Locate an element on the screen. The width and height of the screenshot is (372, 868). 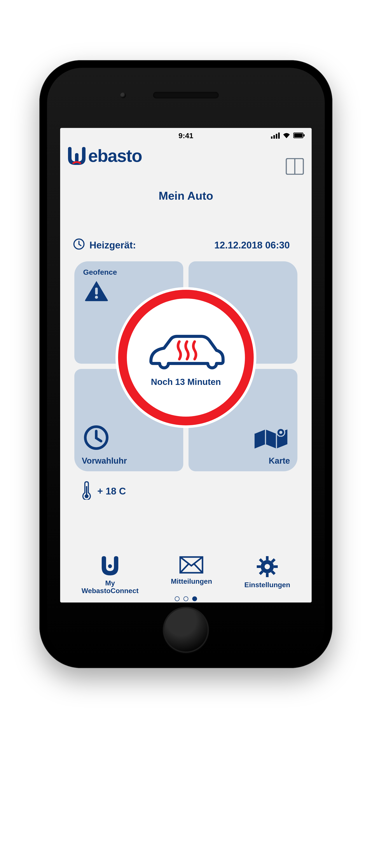
status-time: 9:41 is located at coordinates (186, 135).